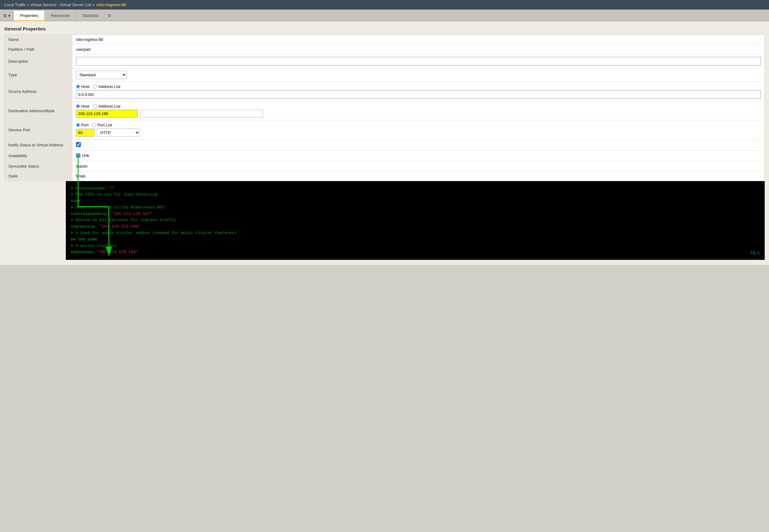  I want to click on tab-properties: Properties, so click(29, 16).